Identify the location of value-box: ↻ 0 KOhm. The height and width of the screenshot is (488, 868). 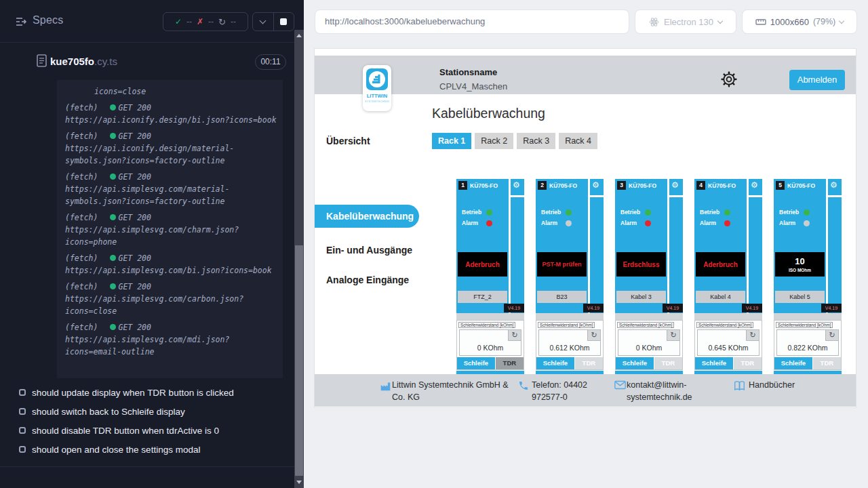
(490, 343).